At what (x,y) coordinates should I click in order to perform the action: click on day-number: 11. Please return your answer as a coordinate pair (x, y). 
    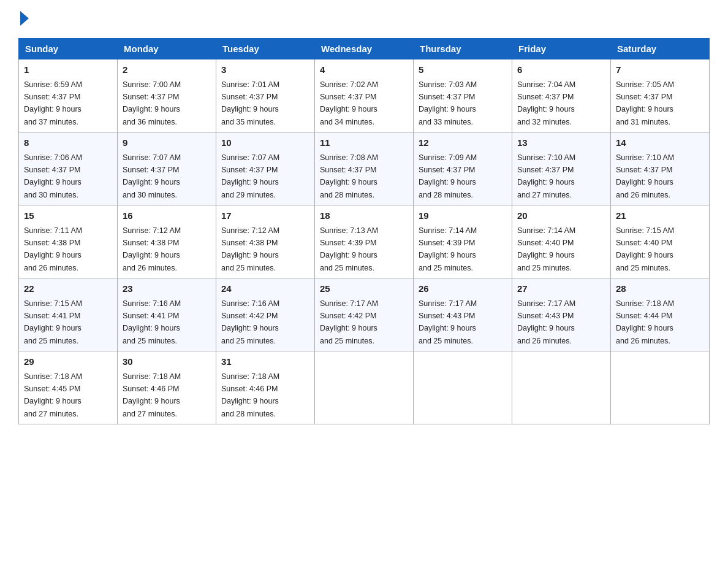
    Looking at the image, I should click on (364, 144).